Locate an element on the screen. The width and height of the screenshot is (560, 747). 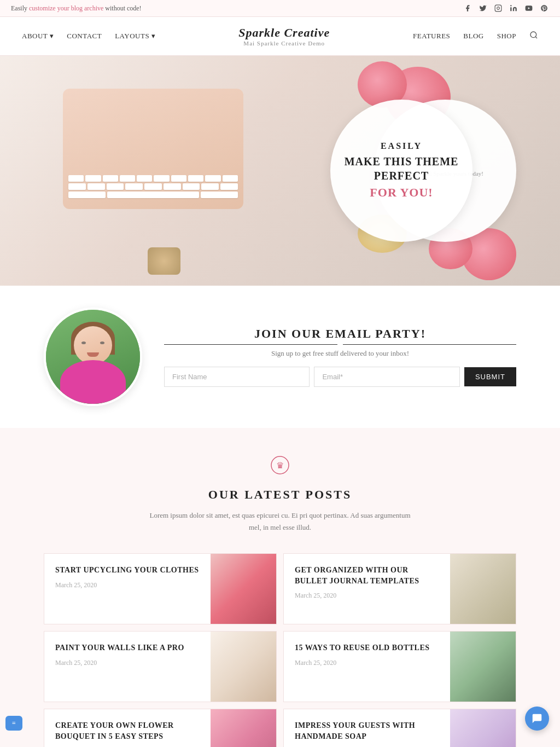
email-input is located at coordinates (387, 377).